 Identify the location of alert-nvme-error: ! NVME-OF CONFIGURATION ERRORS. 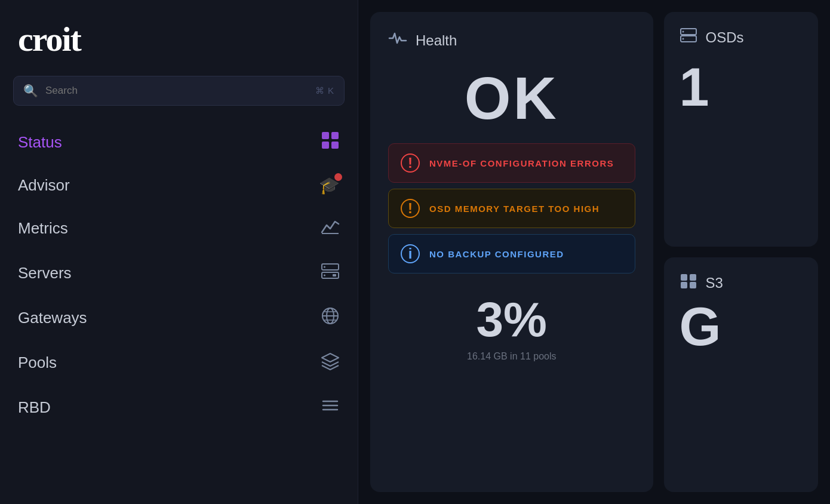
(512, 163).